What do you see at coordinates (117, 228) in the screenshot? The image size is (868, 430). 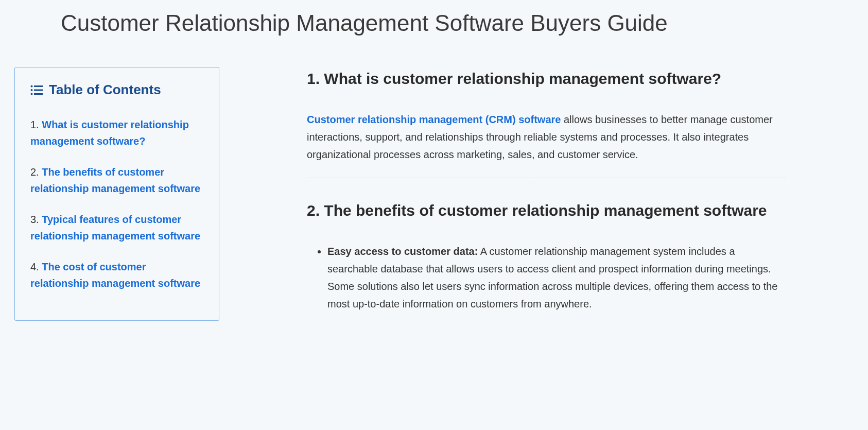 I see `toc-item: 3. Typical features of customer relation…` at bounding box center [117, 228].